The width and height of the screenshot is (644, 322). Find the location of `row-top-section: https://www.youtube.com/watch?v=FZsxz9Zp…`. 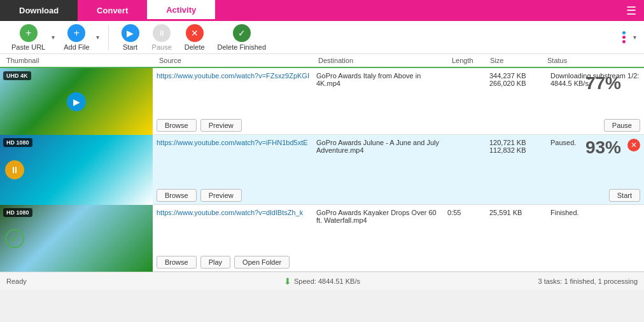

row-top-section: https://www.youtube.com/watch?v=FZsxz9Zp… is located at coordinates (398, 80).